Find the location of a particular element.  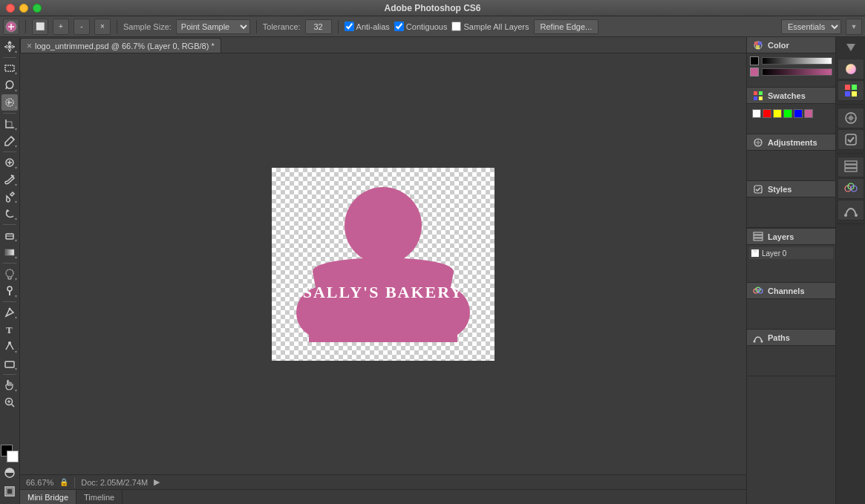

adjustments-panel-header: Adjustments is located at coordinates (791, 143).